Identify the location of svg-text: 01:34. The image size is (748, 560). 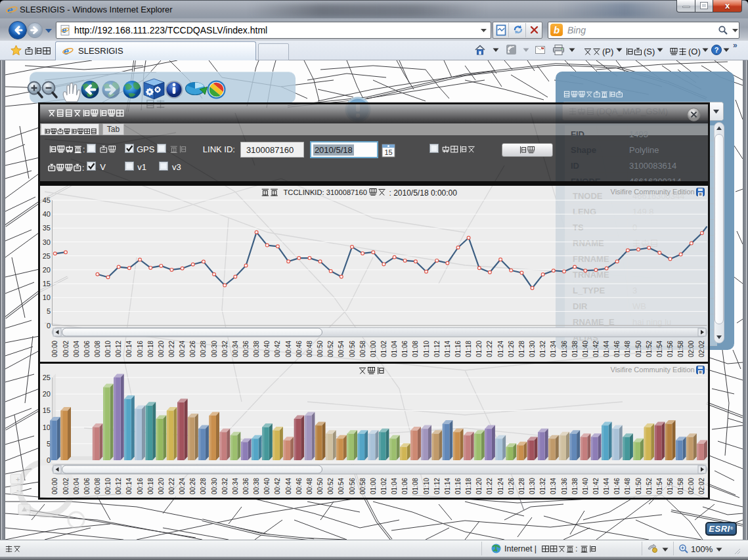
(553, 486).